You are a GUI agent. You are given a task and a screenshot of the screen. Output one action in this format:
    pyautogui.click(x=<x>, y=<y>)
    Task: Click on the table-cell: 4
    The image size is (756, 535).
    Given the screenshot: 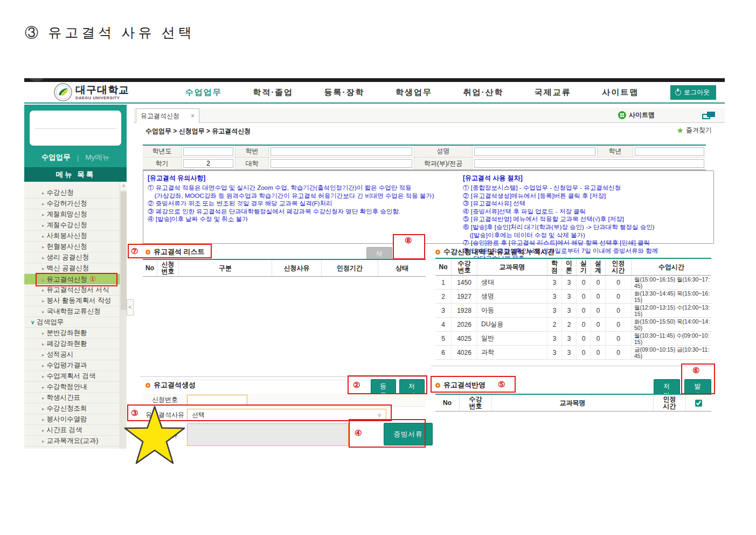 What is the action you would take?
    pyautogui.click(x=443, y=325)
    